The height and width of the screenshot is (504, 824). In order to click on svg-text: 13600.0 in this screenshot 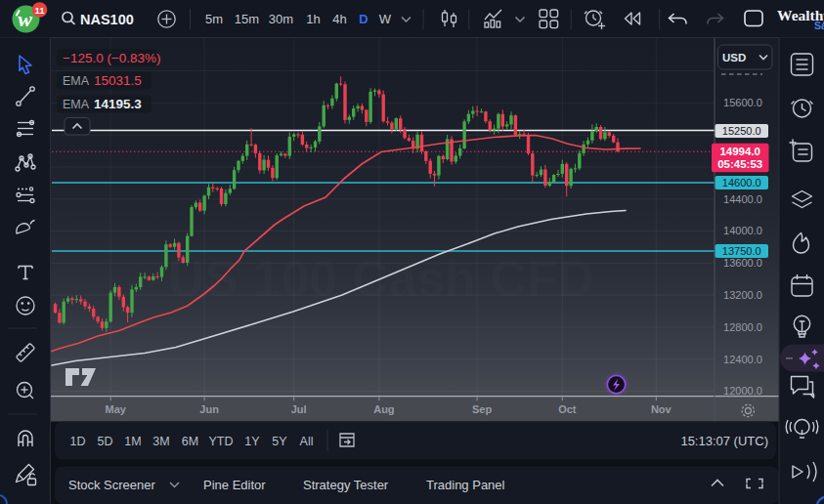, I will do `click(743, 263)`.